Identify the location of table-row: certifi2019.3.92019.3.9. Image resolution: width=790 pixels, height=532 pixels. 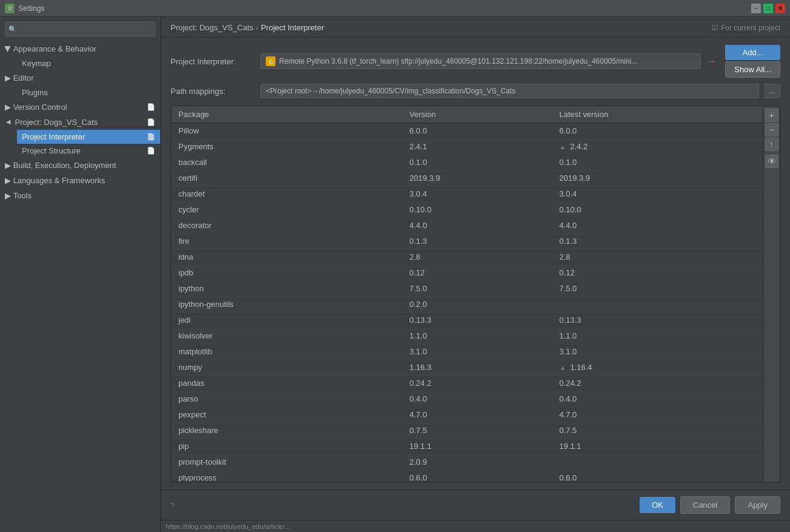
(467, 178).